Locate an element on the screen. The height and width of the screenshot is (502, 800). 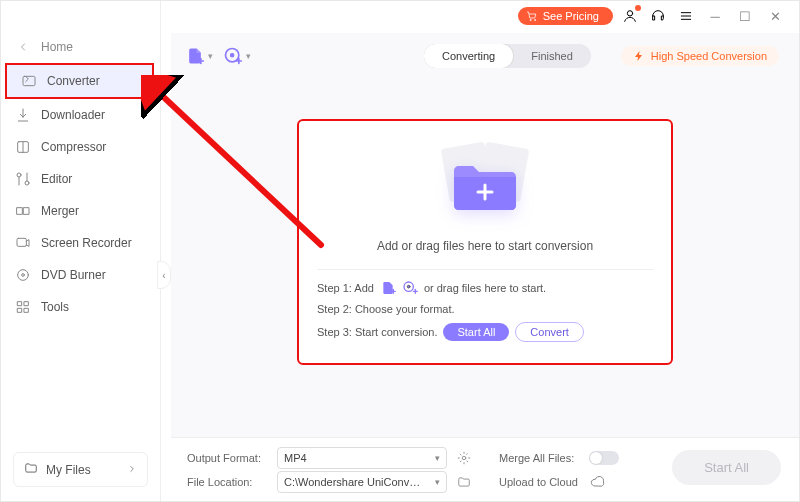
step2-text: Step 2: Choose your format. is located at coordinates (386, 309).